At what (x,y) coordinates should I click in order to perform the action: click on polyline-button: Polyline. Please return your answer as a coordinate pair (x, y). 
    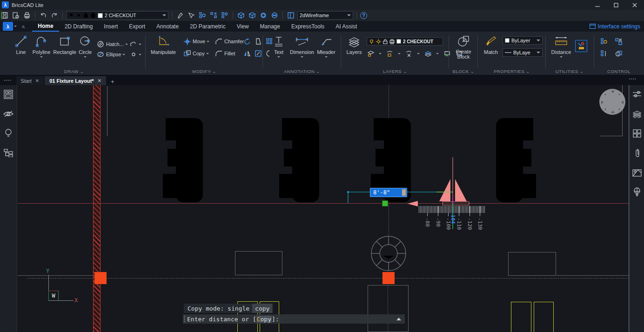
    Looking at the image, I should click on (41, 46).